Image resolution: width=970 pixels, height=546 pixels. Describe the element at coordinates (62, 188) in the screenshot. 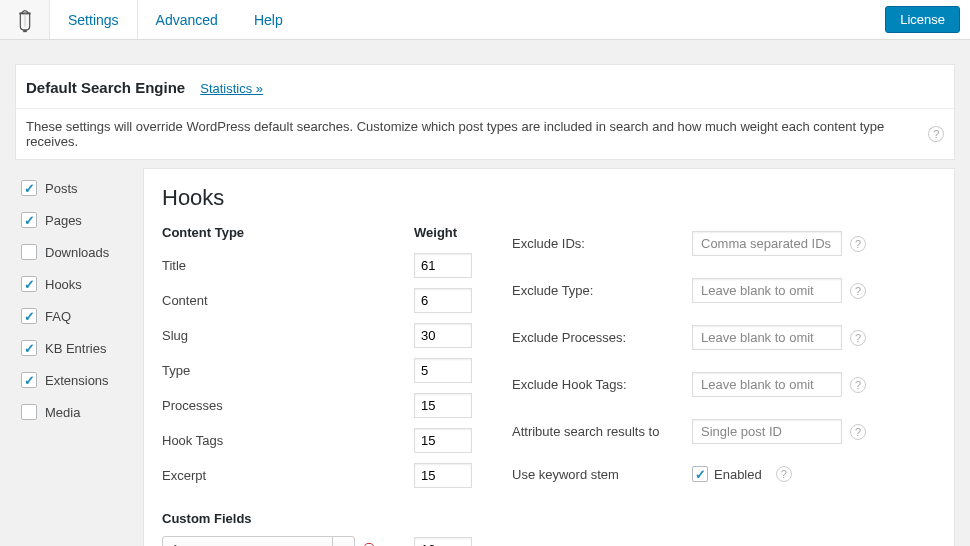

I see `sidebar-item-label: Posts` at that location.